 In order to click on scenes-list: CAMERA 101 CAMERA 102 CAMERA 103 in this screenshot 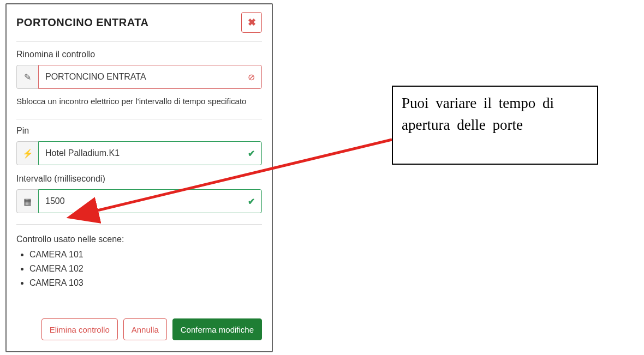, I will do `click(146, 269)`.